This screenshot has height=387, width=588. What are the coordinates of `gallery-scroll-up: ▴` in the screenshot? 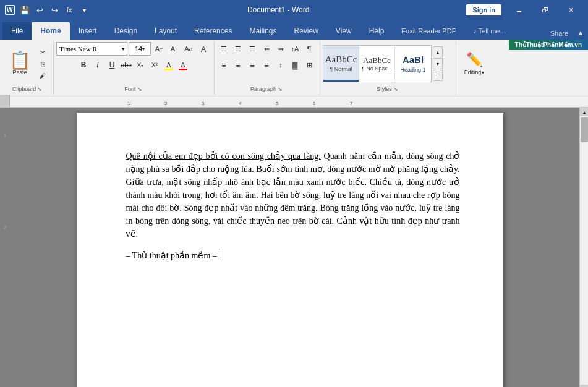 It's located at (438, 52).